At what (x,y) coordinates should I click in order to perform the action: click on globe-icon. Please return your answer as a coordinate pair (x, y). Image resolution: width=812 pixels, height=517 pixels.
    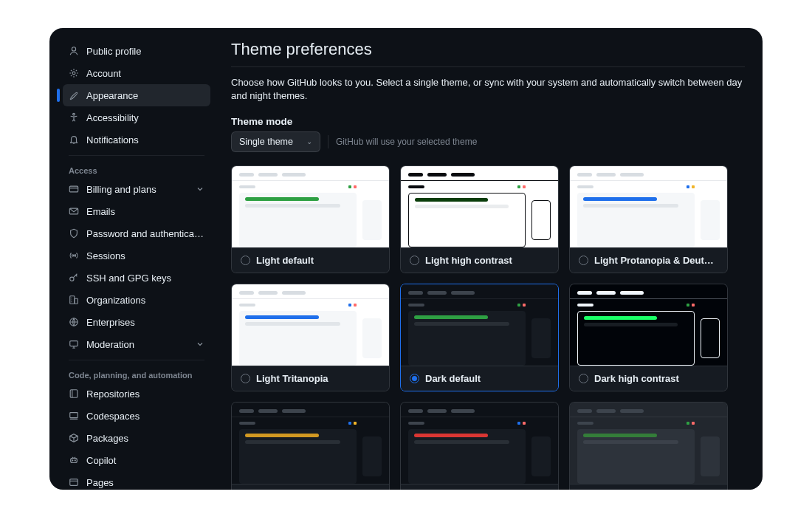
    Looking at the image, I should click on (74, 322).